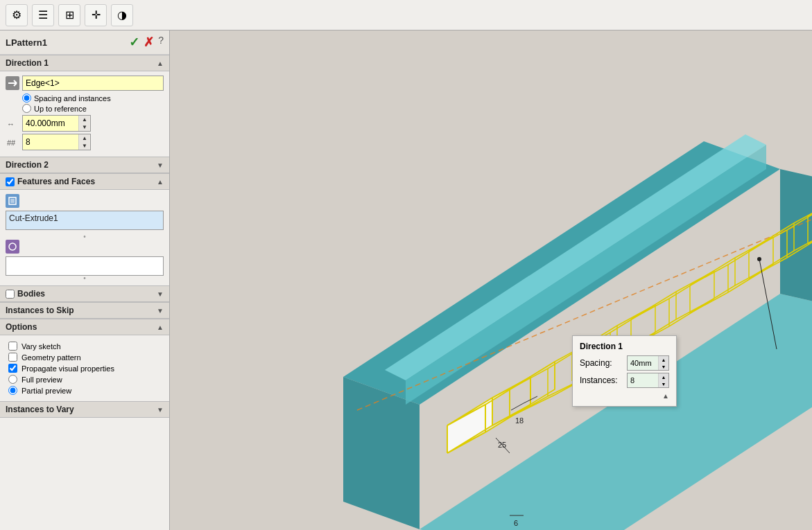  I want to click on features-faces-label: Features and Faces, so click(50, 182).